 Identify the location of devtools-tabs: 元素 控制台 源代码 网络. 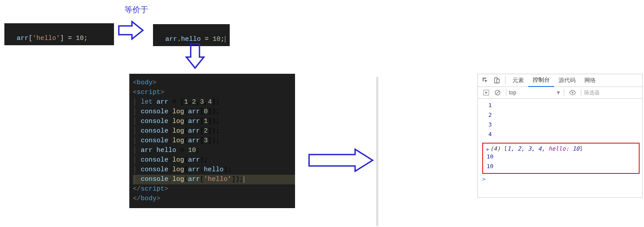
(560, 81).